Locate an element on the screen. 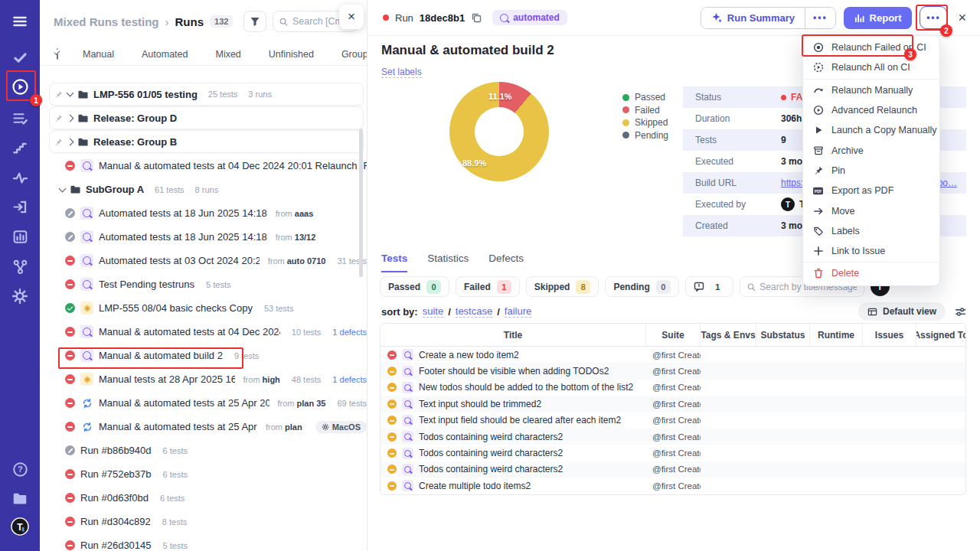  runs-tab-groups: Groups is located at coordinates (348, 54).